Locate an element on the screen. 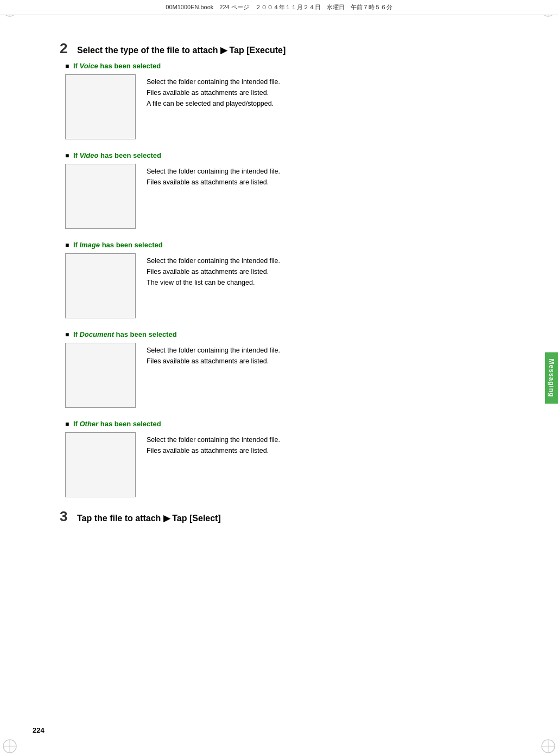 Image resolution: width=558 pixels, height=756 pixels. document-content: Select the folder containing the intende… is located at coordinates (274, 375).